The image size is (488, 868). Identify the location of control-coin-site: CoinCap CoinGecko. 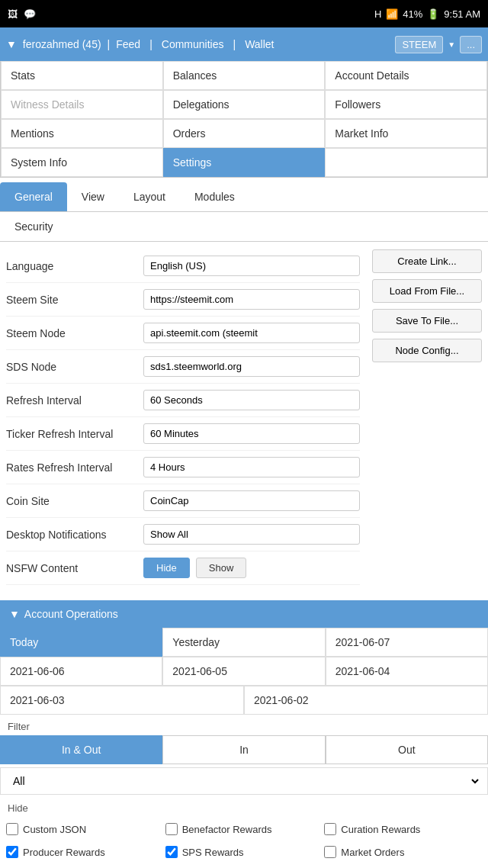
(252, 500).